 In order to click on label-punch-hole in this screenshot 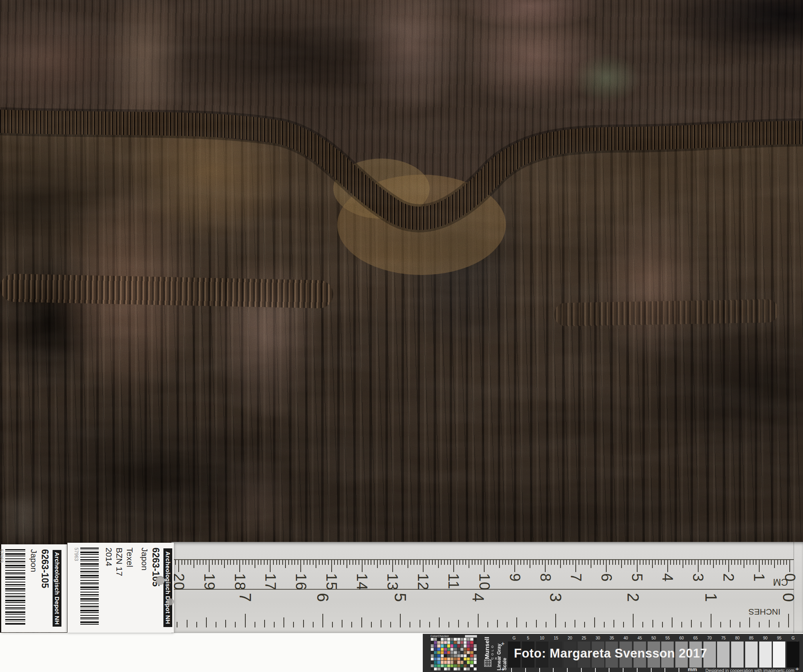, I will do `click(170, 602)`.